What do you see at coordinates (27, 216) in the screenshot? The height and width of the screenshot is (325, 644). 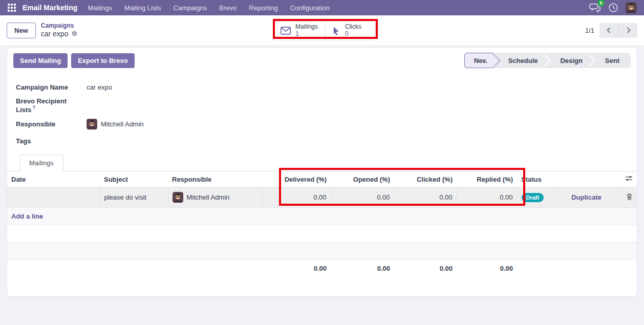 I see `add-a-line-button: Add a line` at bounding box center [27, 216].